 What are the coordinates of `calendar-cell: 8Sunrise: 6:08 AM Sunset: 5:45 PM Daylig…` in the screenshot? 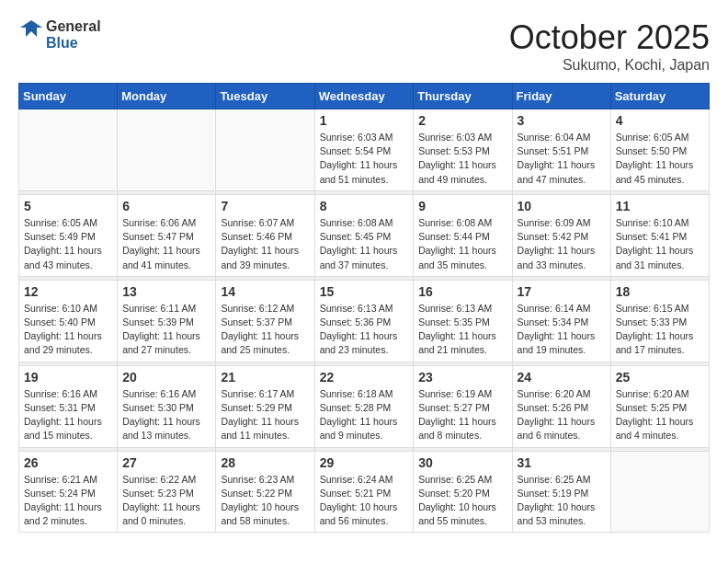 It's located at (364, 236).